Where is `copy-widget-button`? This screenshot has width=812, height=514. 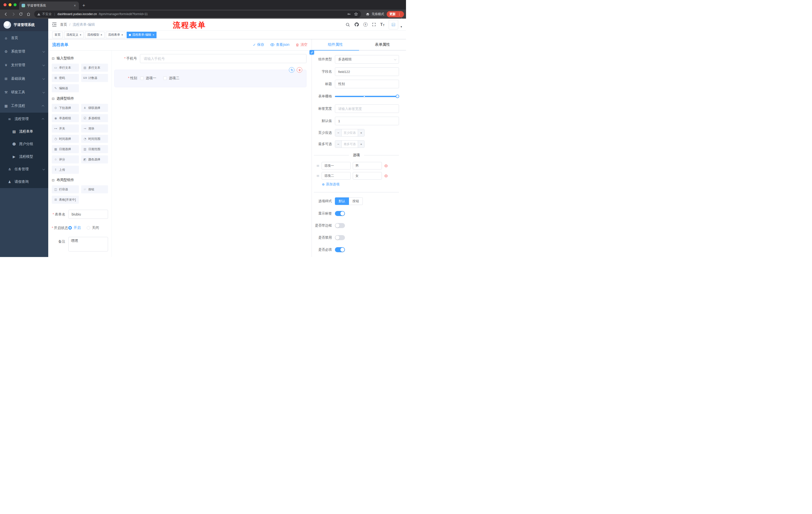 copy-widget-button is located at coordinates (292, 70).